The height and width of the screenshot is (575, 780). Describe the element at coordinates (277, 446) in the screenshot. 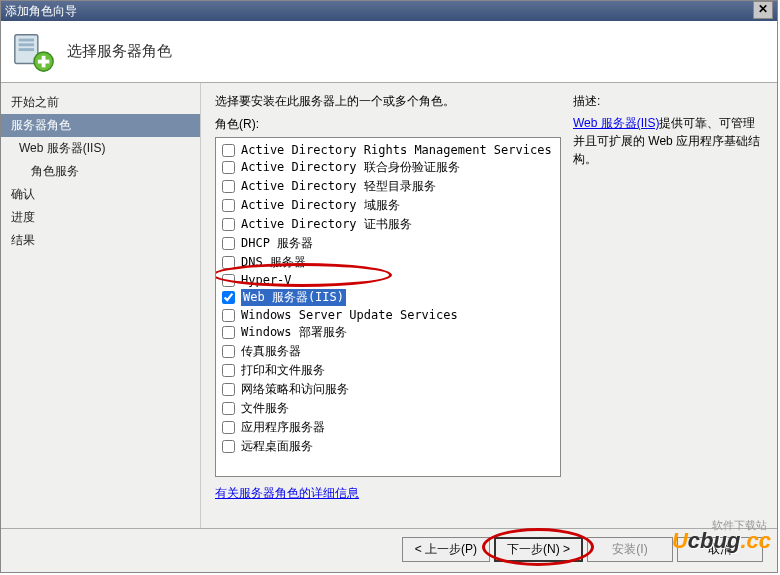

I see `role-label-16: 远程桌面服务` at that location.